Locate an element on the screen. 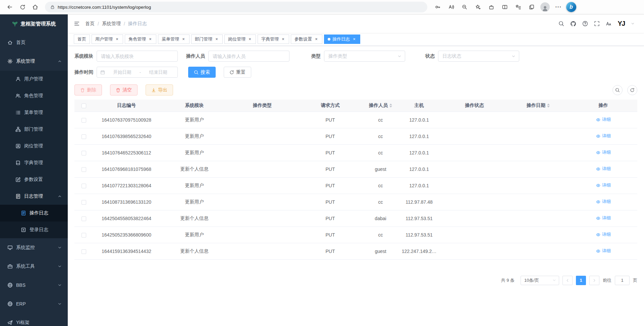  sidebar-item-login-log: 登录日志 is located at coordinates (34, 230).